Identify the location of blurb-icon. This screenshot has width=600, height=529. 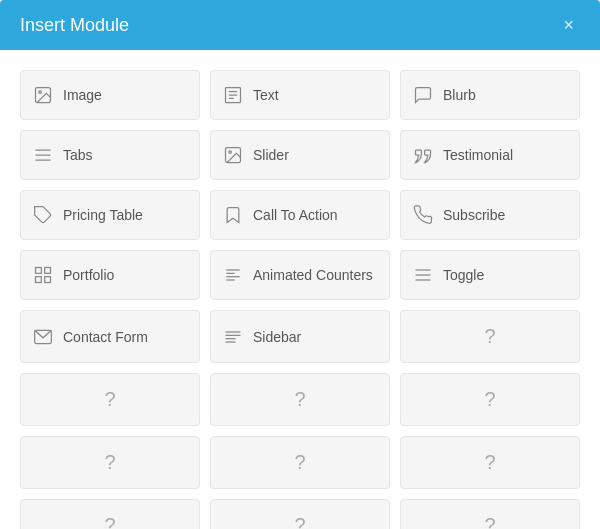
(423, 95).